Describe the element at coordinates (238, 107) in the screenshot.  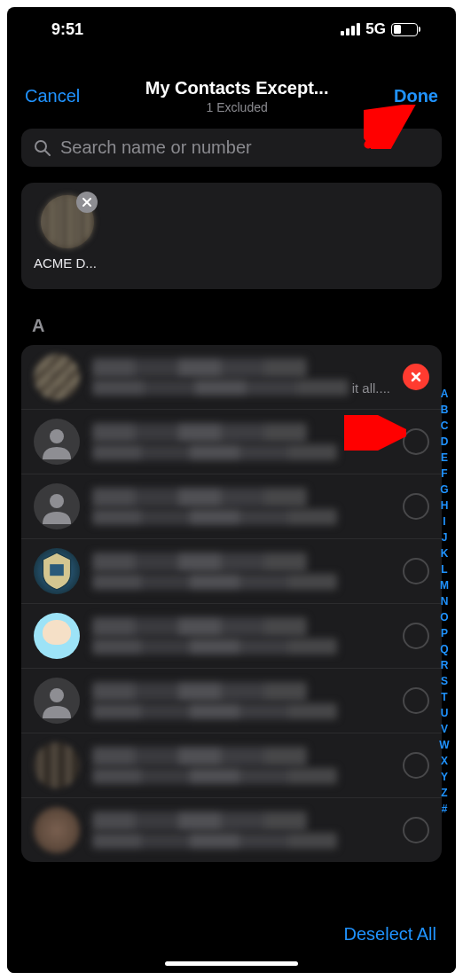
I see `page-subtitle: 1 Excluded` at that location.